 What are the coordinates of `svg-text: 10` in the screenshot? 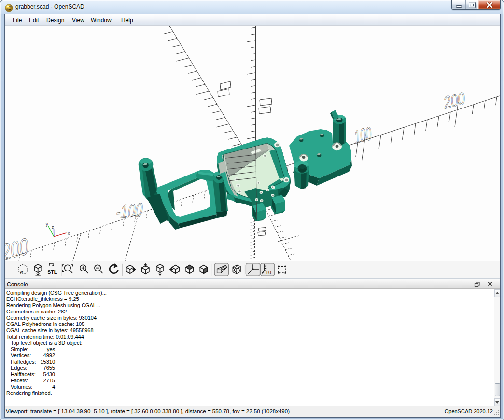 It's located at (268, 273).